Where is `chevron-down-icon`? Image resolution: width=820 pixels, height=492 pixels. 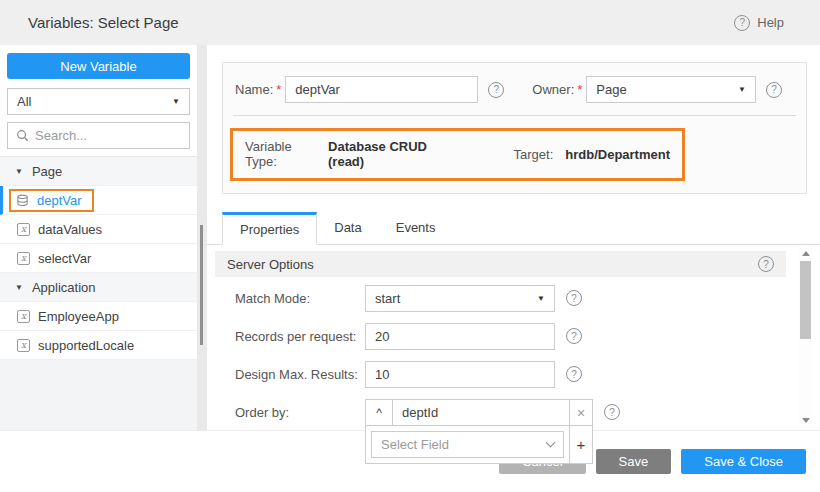
chevron-down-icon is located at coordinates (551, 443).